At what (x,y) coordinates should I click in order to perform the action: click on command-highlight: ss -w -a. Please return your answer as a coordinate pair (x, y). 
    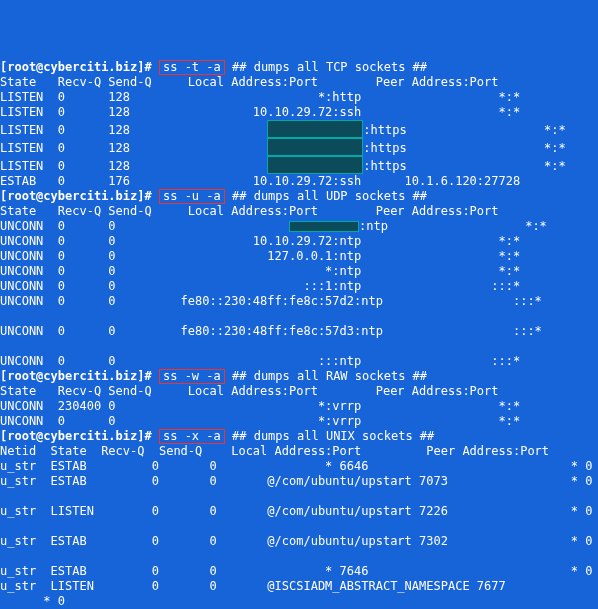
    Looking at the image, I should click on (192, 376).